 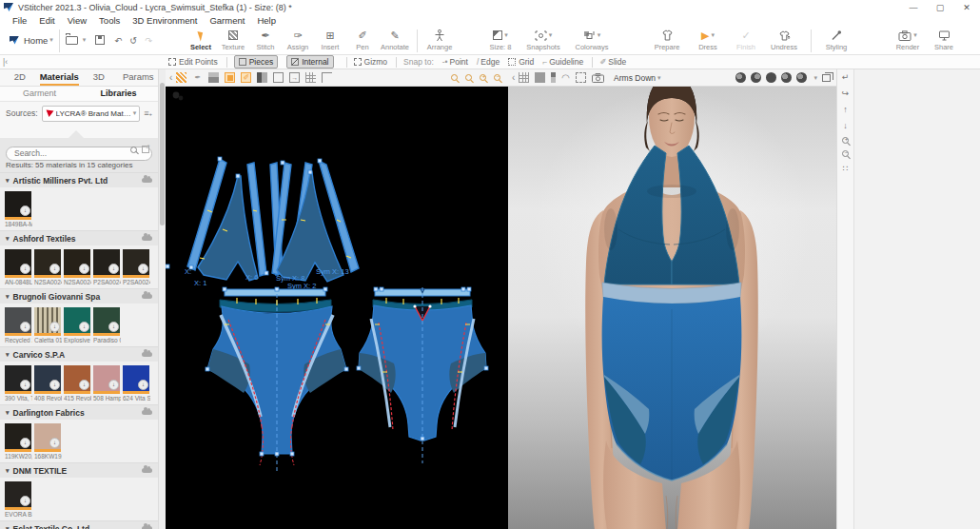 What do you see at coordinates (523, 78) in the screenshot?
I see `floor-grid-icon` at bounding box center [523, 78].